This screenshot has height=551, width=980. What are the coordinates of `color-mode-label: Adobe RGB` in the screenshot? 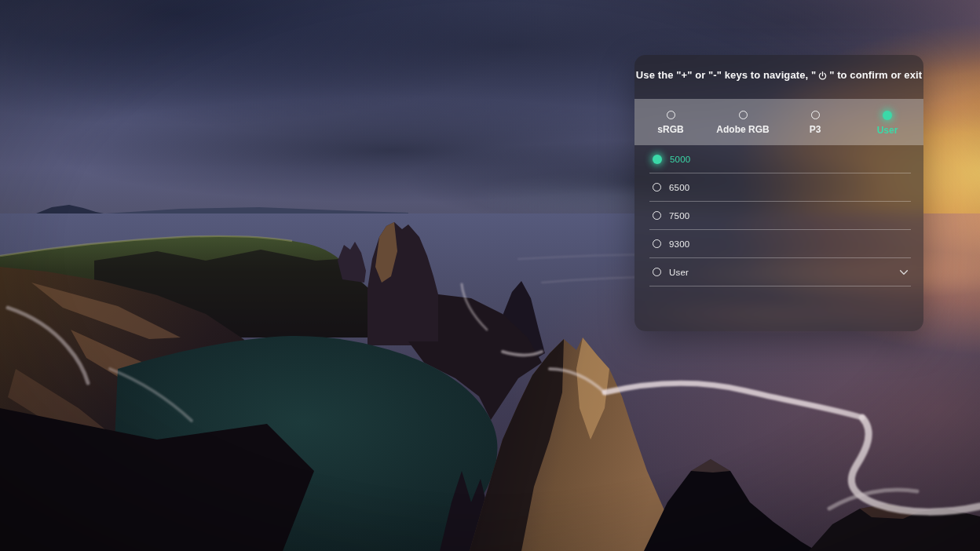 It's located at (743, 130).